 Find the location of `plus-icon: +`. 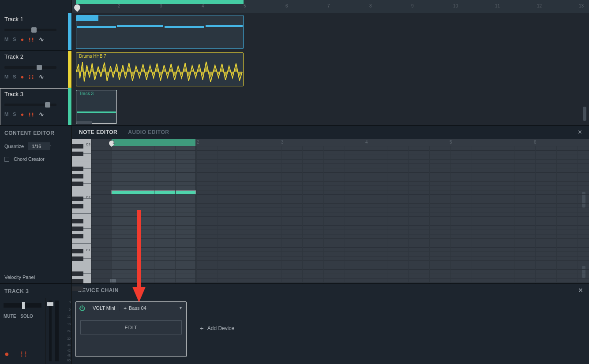

plus-icon: + is located at coordinates (202, 328).